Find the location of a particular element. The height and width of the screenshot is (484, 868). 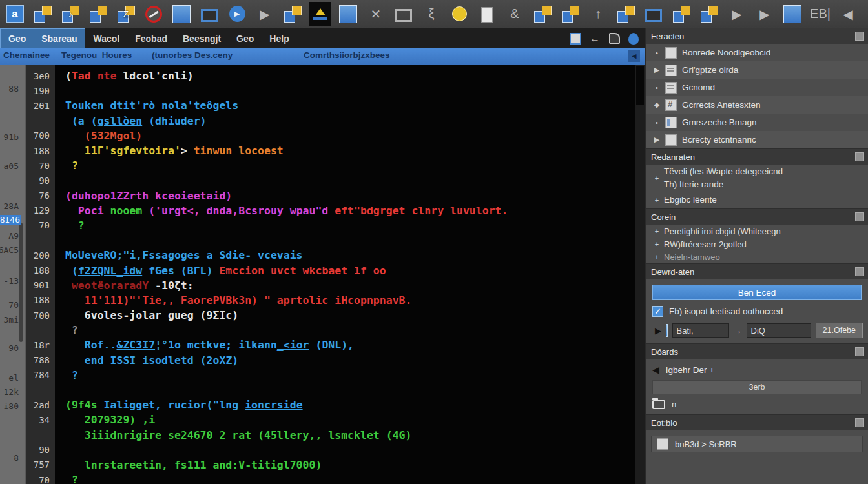

checkbox-checked: ✓ is located at coordinates (657, 311).